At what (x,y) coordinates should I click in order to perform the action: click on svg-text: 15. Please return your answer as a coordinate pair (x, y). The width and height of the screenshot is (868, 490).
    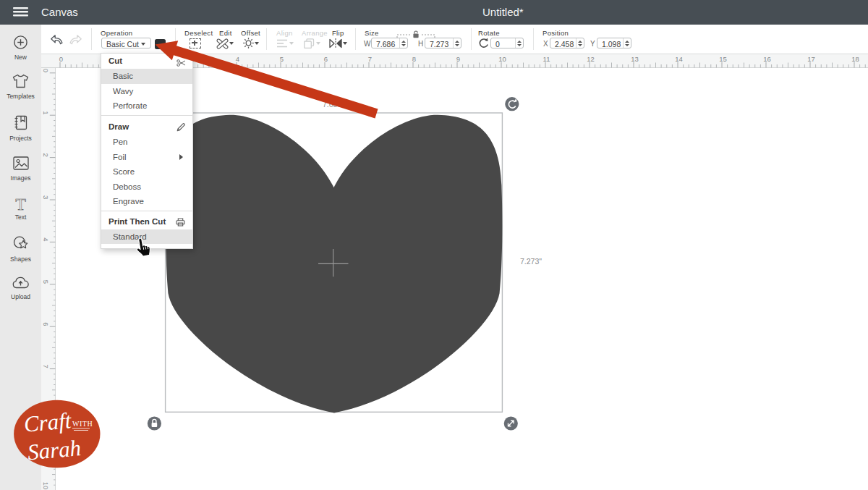
    Looking at the image, I should click on (723, 59).